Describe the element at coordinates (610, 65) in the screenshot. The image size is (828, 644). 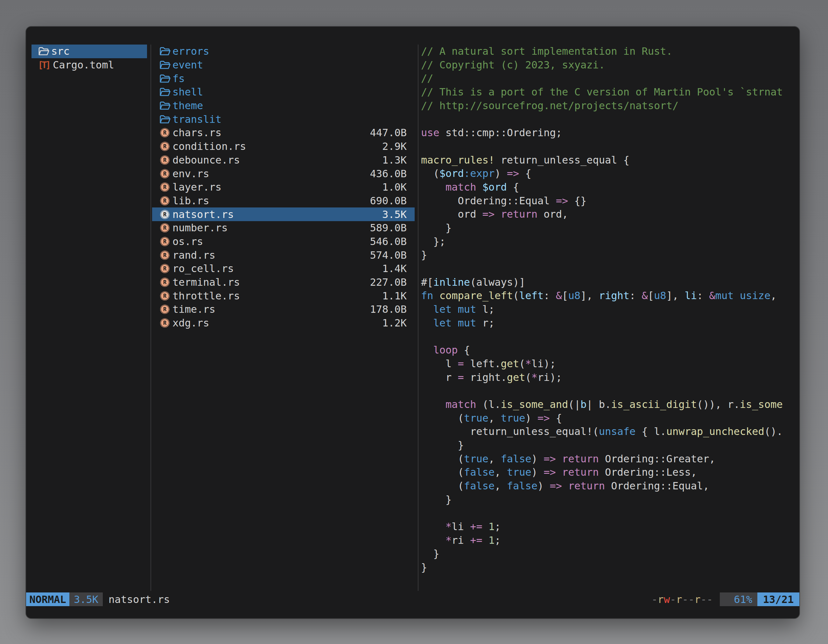
I see `code-line: // Copyright (c) 2023, sxyazi.` at that location.